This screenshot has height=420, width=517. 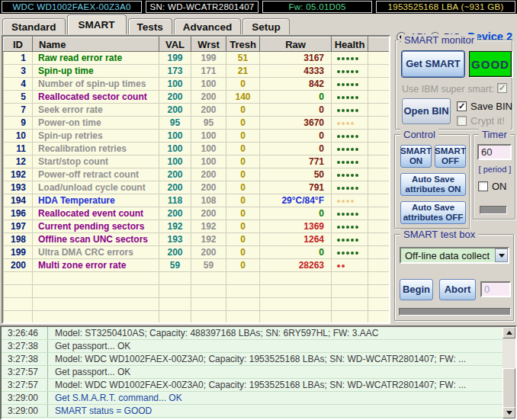 What do you see at coordinates (209, 72) in the screenshot?
I see `cell-wrst: 171` at bounding box center [209, 72].